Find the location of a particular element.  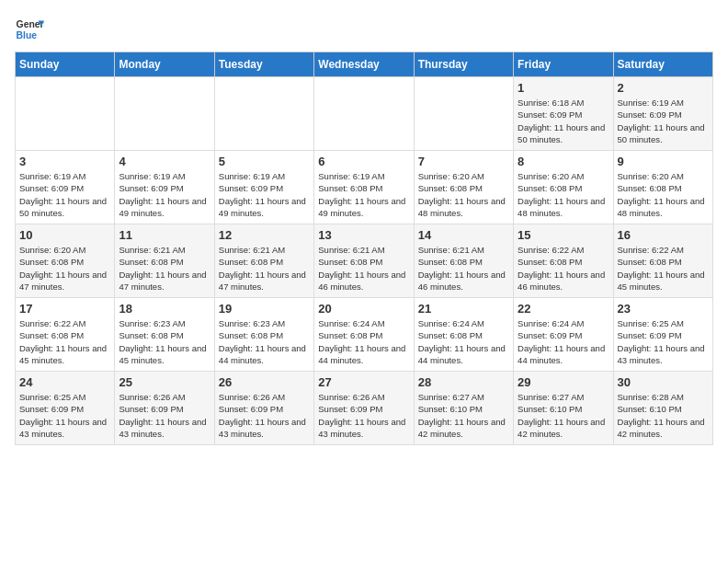

day-number: 2 is located at coordinates (664, 88).